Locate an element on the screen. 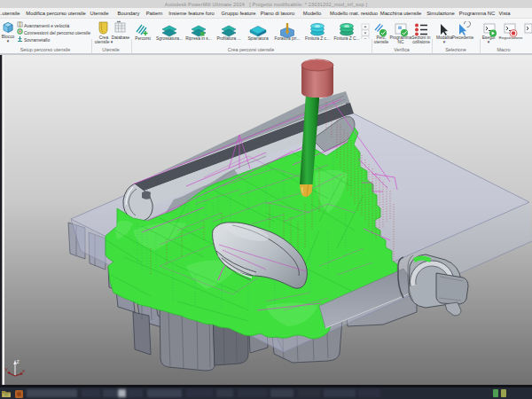  svg-text: z is located at coordinates (18, 362).